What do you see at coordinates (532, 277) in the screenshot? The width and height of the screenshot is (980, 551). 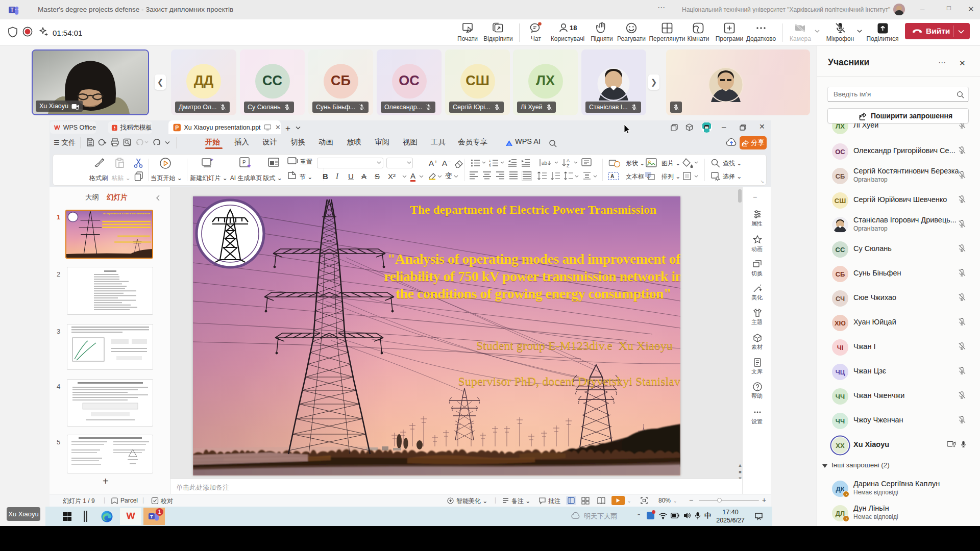 I see `svg-text:reliability of 750 kV power tr: reliability of 750 kV power transmission…` at bounding box center [532, 277].